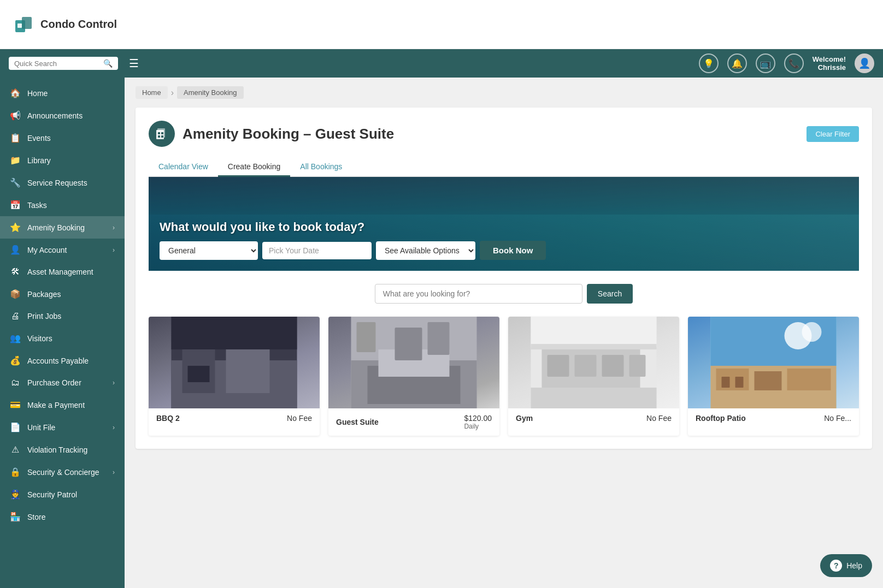 The height and width of the screenshot is (588, 883). Describe the element at coordinates (504, 224) in the screenshot. I see `hero-banner: What would you like to book today? Gener…` at that location.